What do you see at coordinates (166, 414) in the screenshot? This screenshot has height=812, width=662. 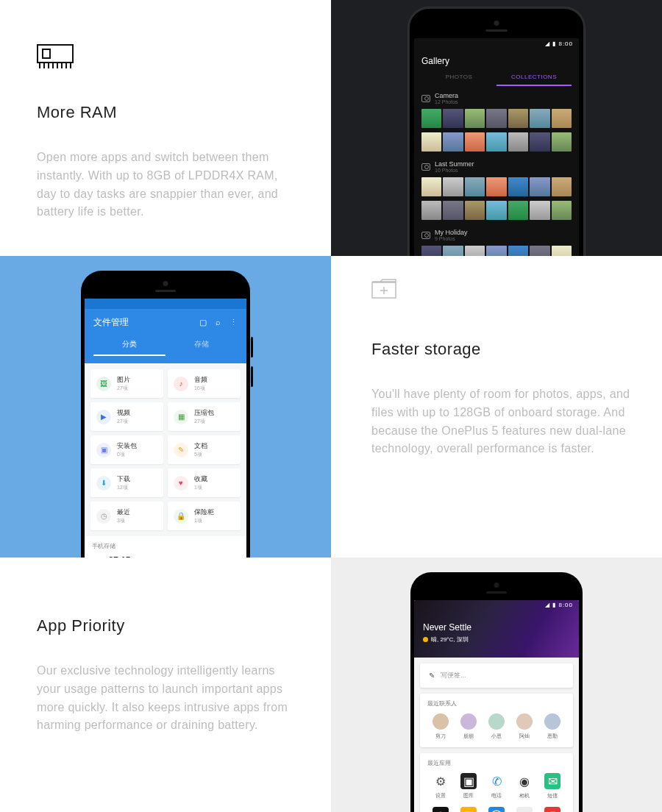 I see `phone-mockup-filemanager: 文件管理 ▢ ⌕ ⋮ 分类 存储 🖼 图片27项♪ 音频16项▶ 视频27项▦ …` at bounding box center [166, 414].